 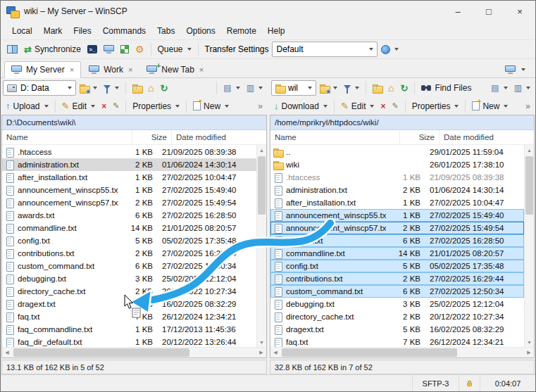 What do you see at coordinates (390, 49) in the screenshot?
I see `transfer-options-button` at bounding box center [390, 49].